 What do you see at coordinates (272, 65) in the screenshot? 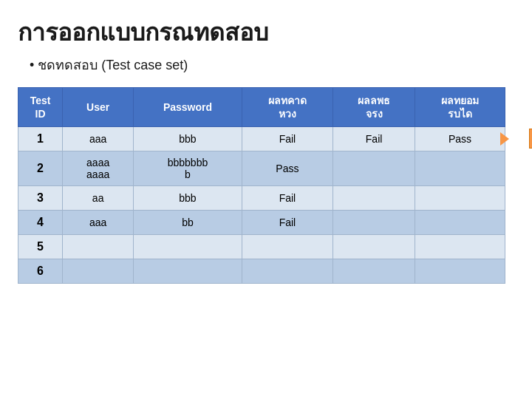
I see `subtitle: • ชดทดสอบ (Test case set)` at bounding box center [272, 65].